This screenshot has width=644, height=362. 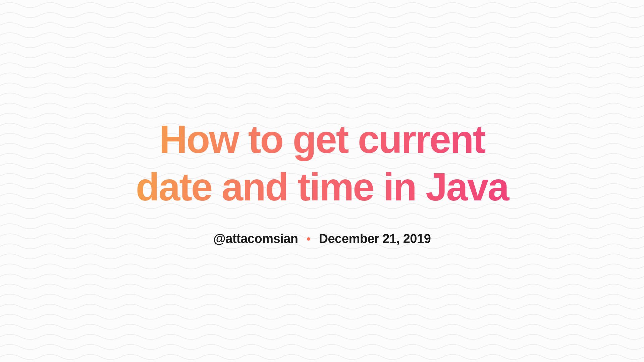 What do you see at coordinates (375, 239) in the screenshot?
I see `publish-date: December 21, 2019` at bounding box center [375, 239].